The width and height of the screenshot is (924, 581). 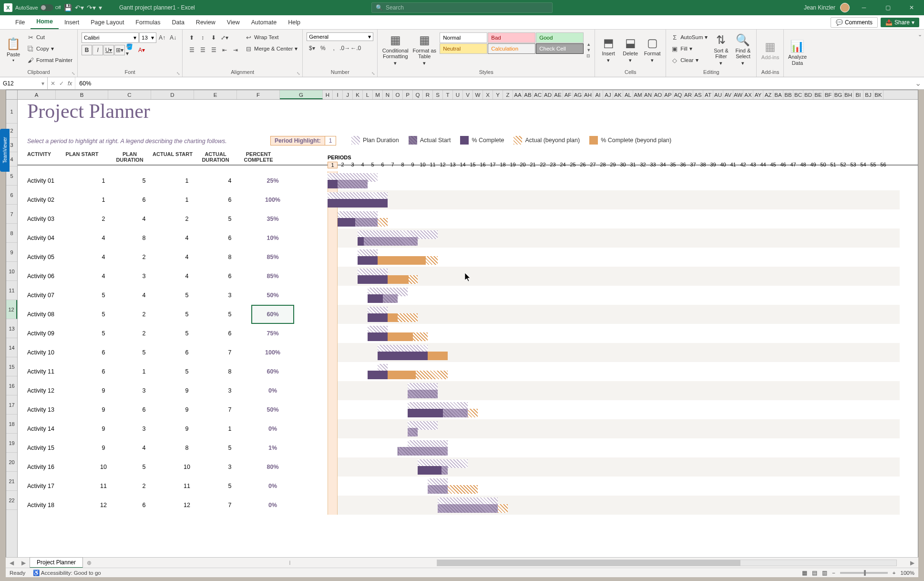 What do you see at coordinates (729, 94) in the screenshot?
I see `column-header: AV` at bounding box center [729, 94].